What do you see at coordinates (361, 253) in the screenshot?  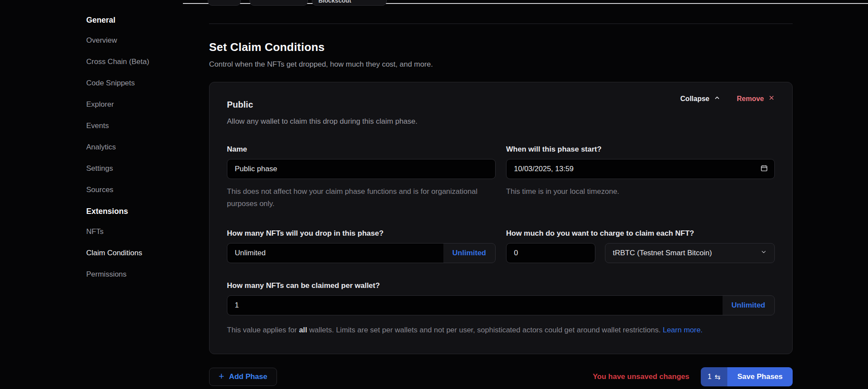 I see `supply-input-group: Unlimited` at bounding box center [361, 253].